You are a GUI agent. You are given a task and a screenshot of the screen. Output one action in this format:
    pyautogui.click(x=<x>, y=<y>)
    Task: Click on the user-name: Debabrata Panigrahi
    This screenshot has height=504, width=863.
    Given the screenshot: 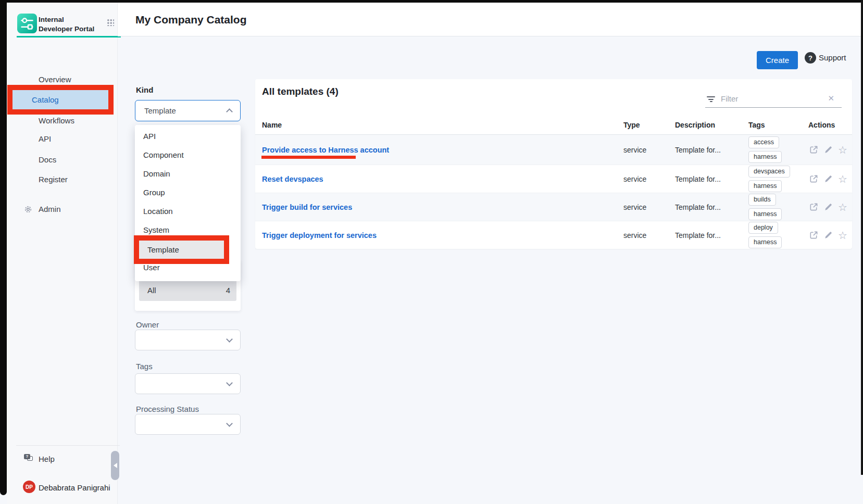 What is the action you would take?
    pyautogui.click(x=74, y=487)
    